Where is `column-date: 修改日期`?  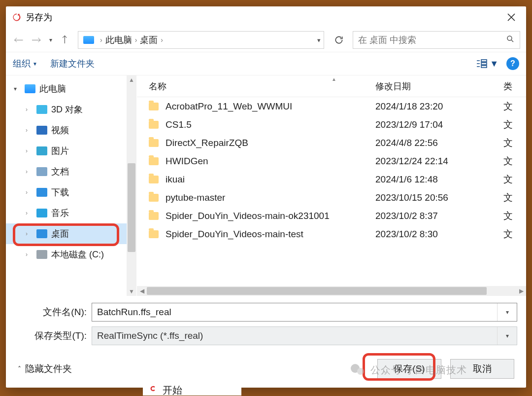 column-date: 修改日期 is located at coordinates (439, 86).